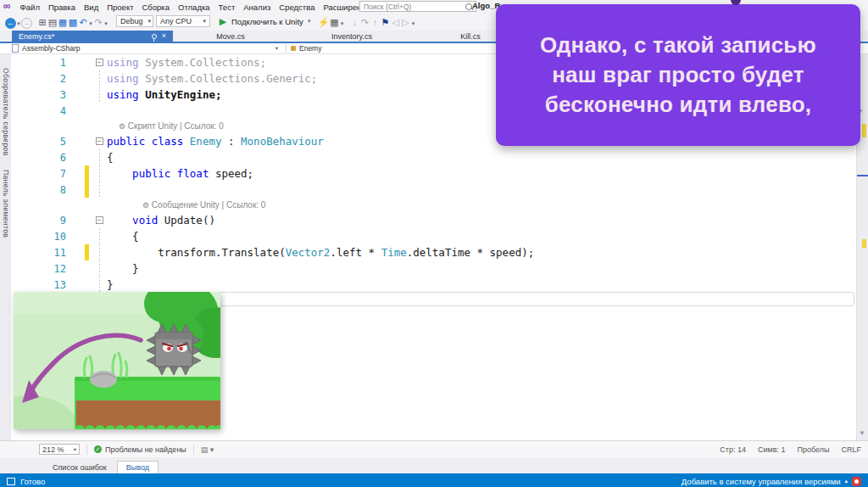 The width and height of the screenshot is (868, 487). Describe the element at coordinates (434, 253) in the screenshot. I see `code-line-11: 11 transform.Translate(Vector2.left * Ti…` at that location.